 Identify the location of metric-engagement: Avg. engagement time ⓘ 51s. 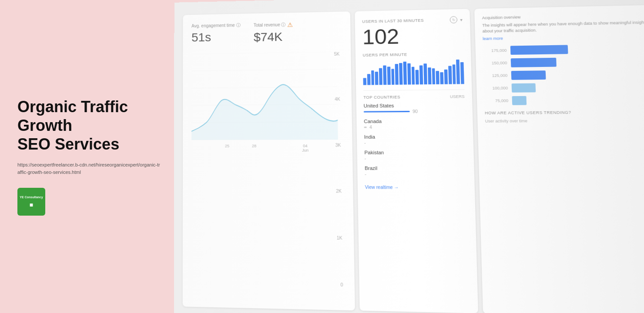
(216, 34).